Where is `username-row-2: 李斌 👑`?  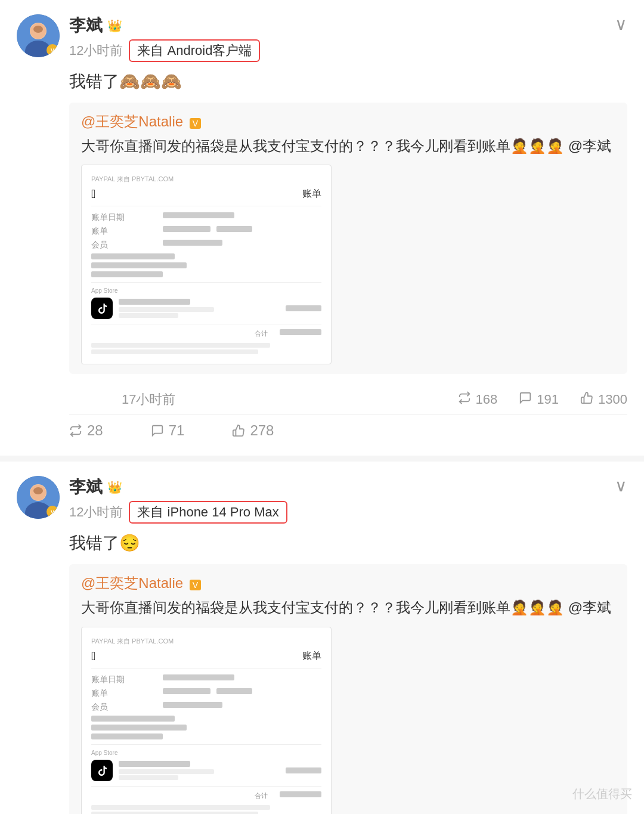 username-row-2: 李斌 👑 is located at coordinates (348, 487).